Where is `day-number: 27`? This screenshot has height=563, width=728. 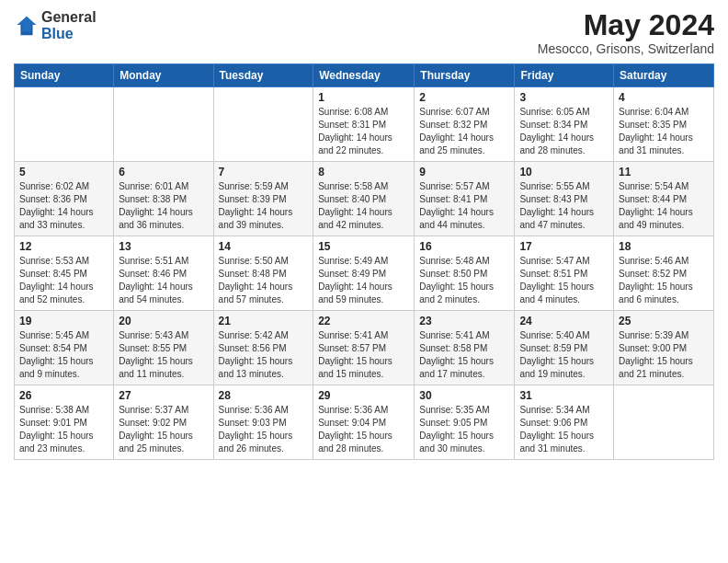
day-number: 27 is located at coordinates (164, 396).